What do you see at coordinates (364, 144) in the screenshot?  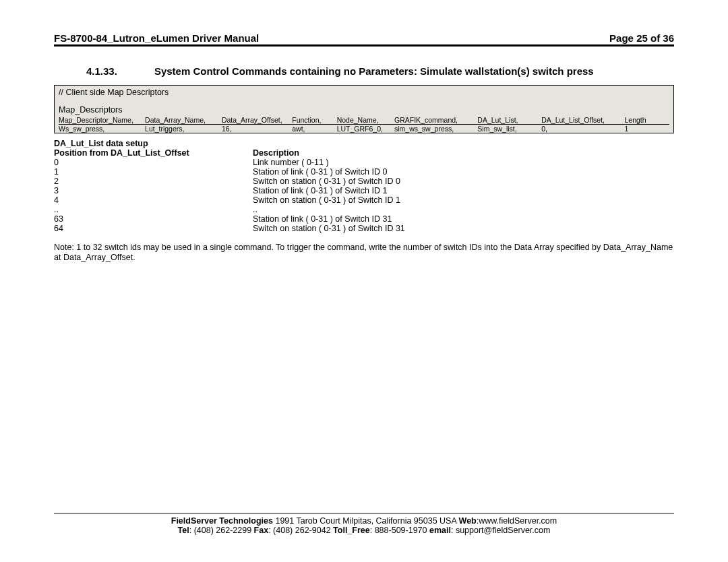 I see `data-setup-heading: DA_Lut_List data setup` at bounding box center [364, 144].